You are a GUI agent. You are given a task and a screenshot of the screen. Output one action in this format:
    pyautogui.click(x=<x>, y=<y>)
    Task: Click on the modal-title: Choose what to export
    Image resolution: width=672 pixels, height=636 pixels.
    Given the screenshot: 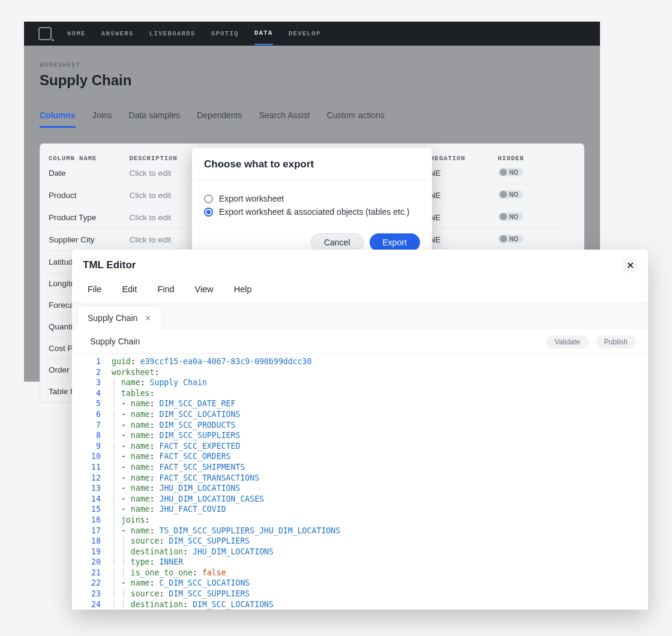 What is the action you would take?
    pyautogui.click(x=312, y=164)
    